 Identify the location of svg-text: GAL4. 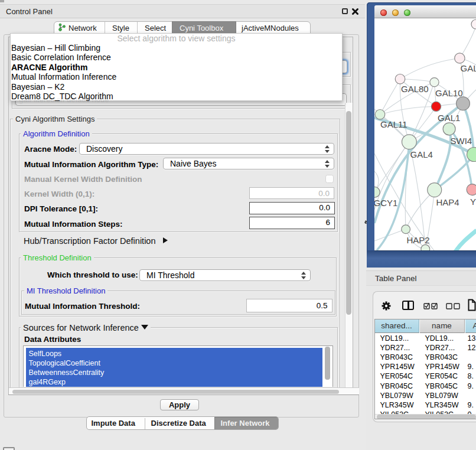
(422, 155).